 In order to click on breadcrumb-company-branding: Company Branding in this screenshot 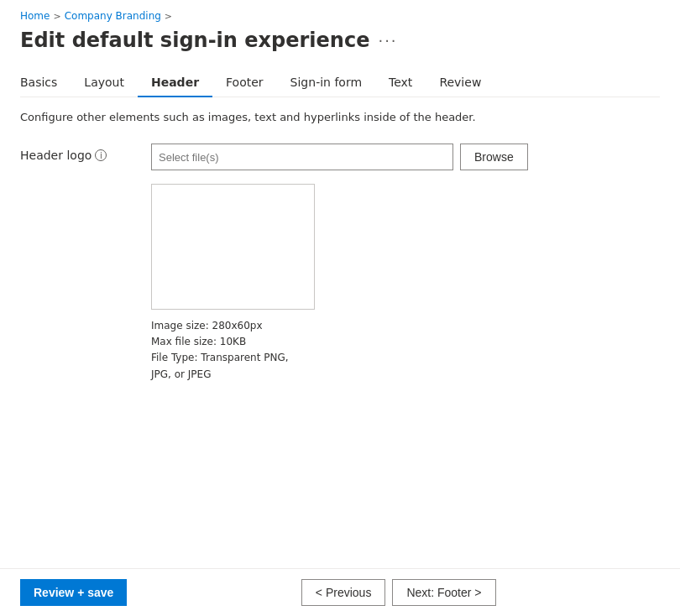, I will do `click(112, 16)`.